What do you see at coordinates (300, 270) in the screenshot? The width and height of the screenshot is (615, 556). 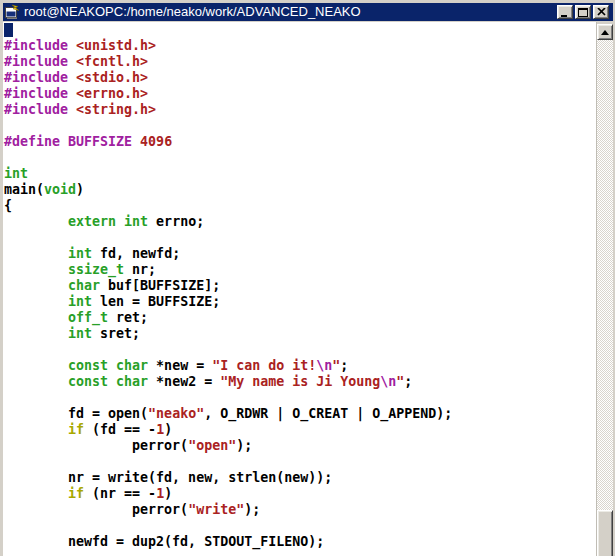 I see `code-line: ssize_t nr;` at bounding box center [300, 270].